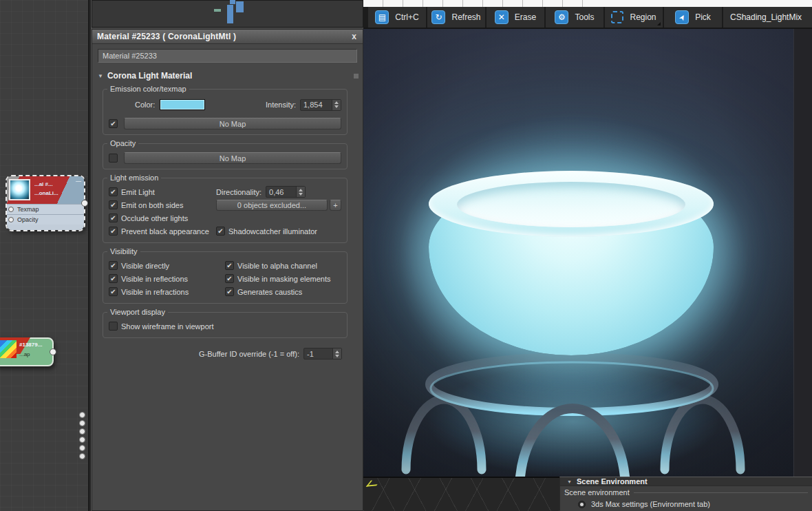 The width and height of the screenshot is (812, 511). I want to click on exclude-objects-button: 0 objects excluded..., so click(272, 205).